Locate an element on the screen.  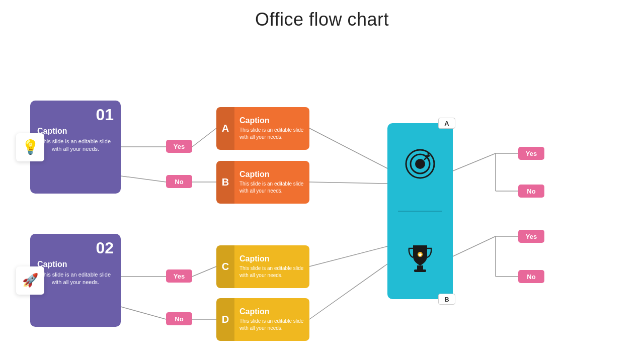
rocket-icon: 🚀 is located at coordinates (30, 281).